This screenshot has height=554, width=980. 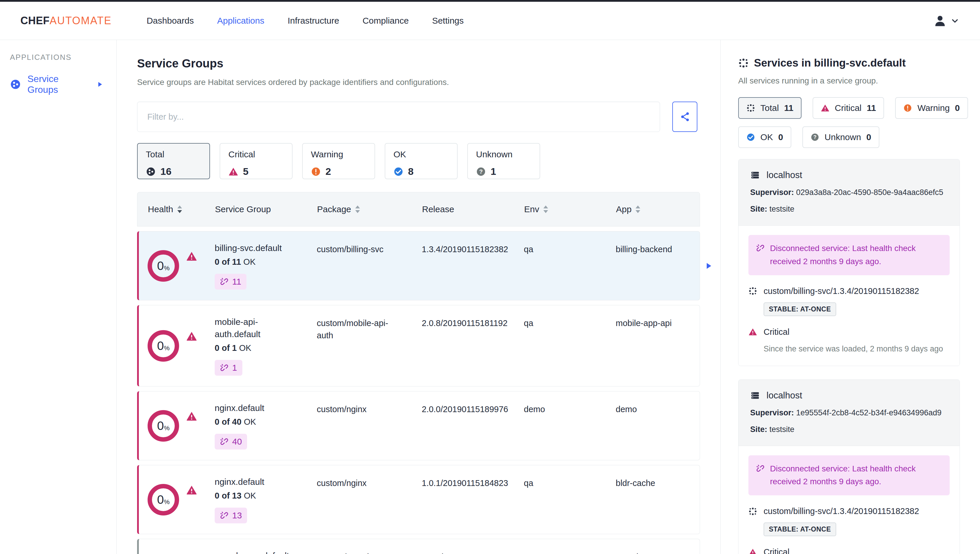 I want to click on status-card-unknown: Unknown 1, so click(x=504, y=161).